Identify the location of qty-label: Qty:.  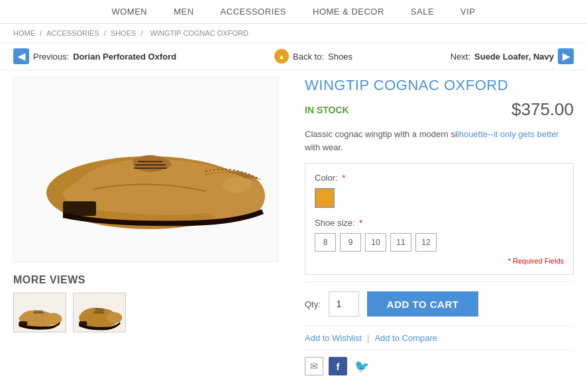
(313, 305).